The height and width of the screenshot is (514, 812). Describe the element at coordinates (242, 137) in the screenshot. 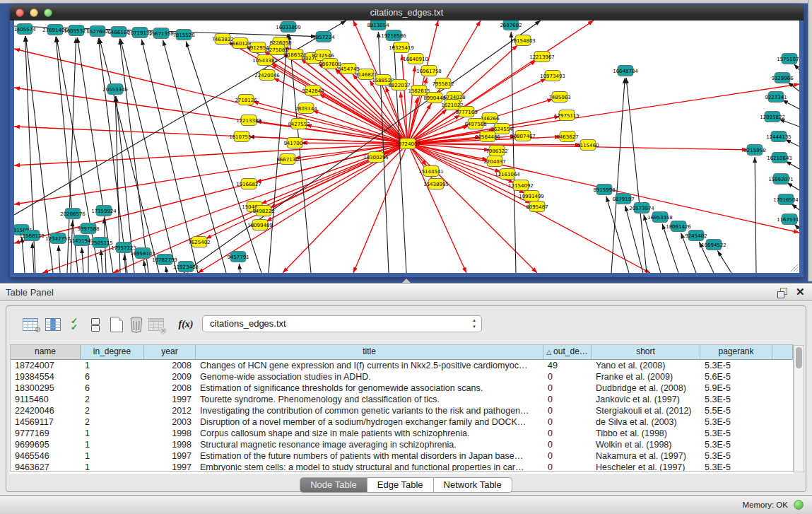

I see `graph-node: 18107554` at that location.